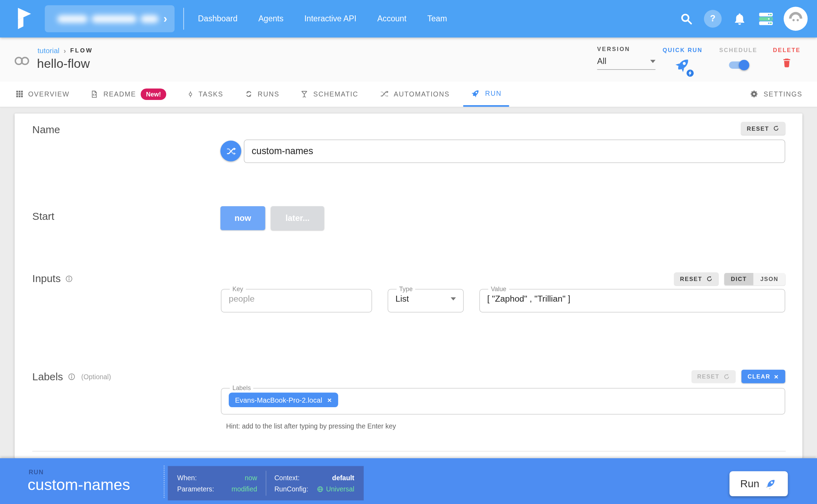 The height and width of the screenshot is (504, 817). I want to click on user-avatar, so click(796, 19).